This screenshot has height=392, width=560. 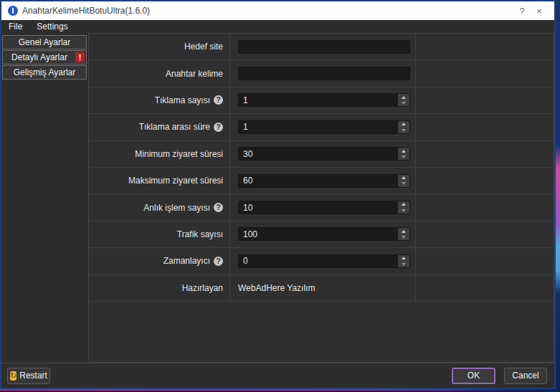 What do you see at coordinates (44, 72) in the screenshot?
I see `sidebar-item-gelismis-ayarlar: Gelişmiş Ayarlar` at bounding box center [44, 72].